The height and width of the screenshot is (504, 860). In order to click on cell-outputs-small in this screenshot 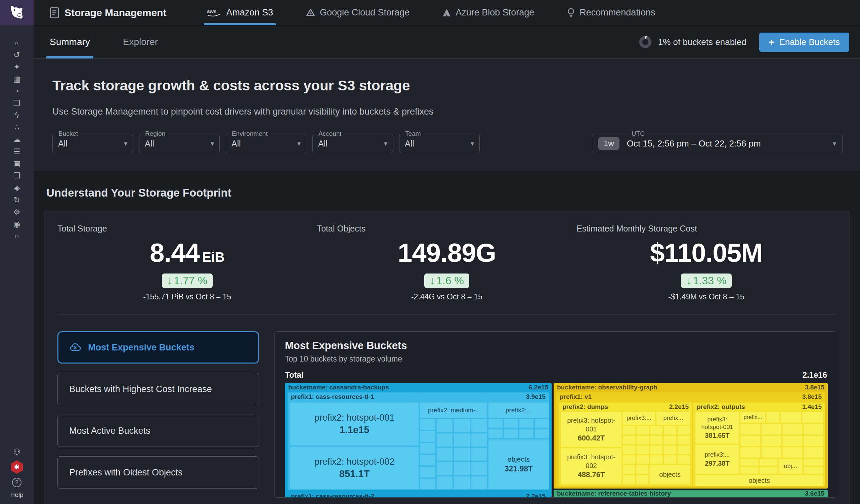, I will do `click(773, 417)`.